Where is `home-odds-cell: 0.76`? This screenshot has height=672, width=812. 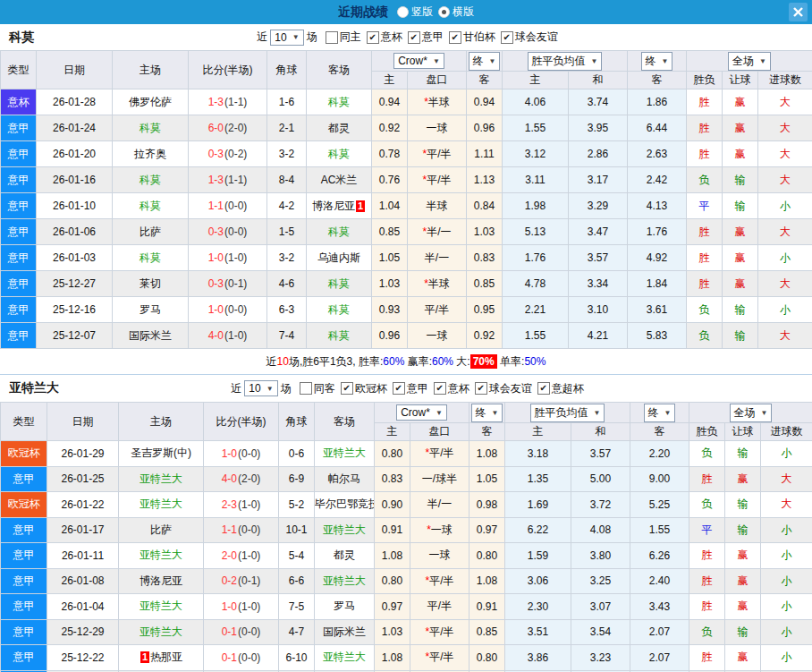 home-odds-cell: 0.76 is located at coordinates (390, 181).